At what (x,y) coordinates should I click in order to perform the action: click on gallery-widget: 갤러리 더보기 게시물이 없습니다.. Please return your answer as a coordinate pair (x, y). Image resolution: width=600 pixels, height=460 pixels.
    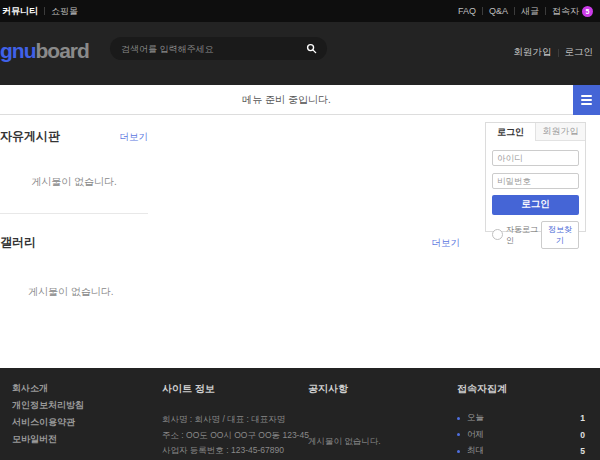
    Looking at the image, I should click on (230, 266).